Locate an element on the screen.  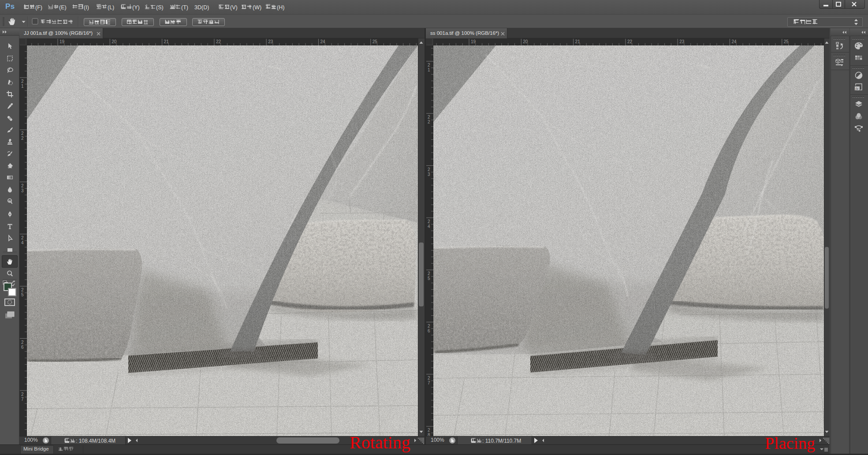
svg-text:: 110.7M/110.7M: : 110.7M/110.7M is located at coordinates (502, 441).